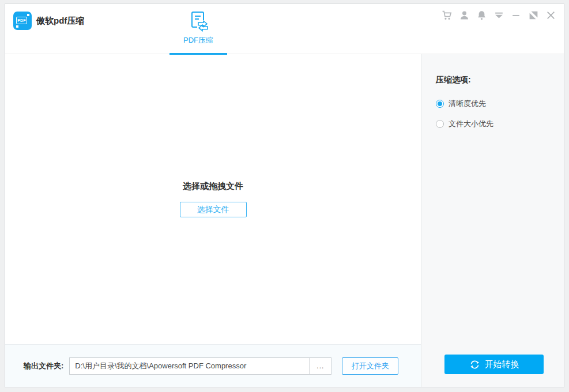 The image size is (569, 392). Describe the element at coordinates (440, 124) in the screenshot. I see `radio-unselected-icon` at that location.